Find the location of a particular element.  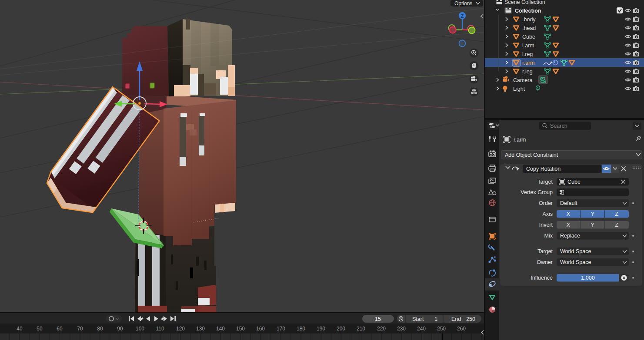

svg-text: Copy Rotation is located at coordinates (544, 169).